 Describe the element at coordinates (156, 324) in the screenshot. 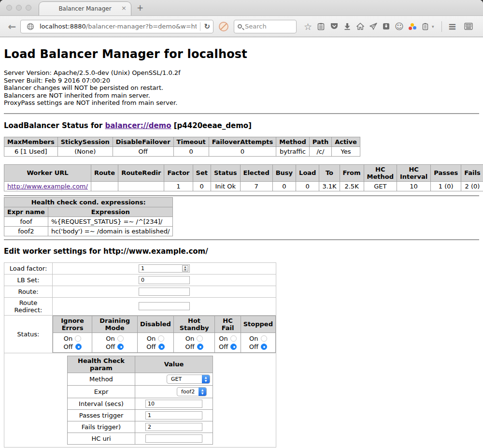

I see `col-disabled: Disabled` at that location.